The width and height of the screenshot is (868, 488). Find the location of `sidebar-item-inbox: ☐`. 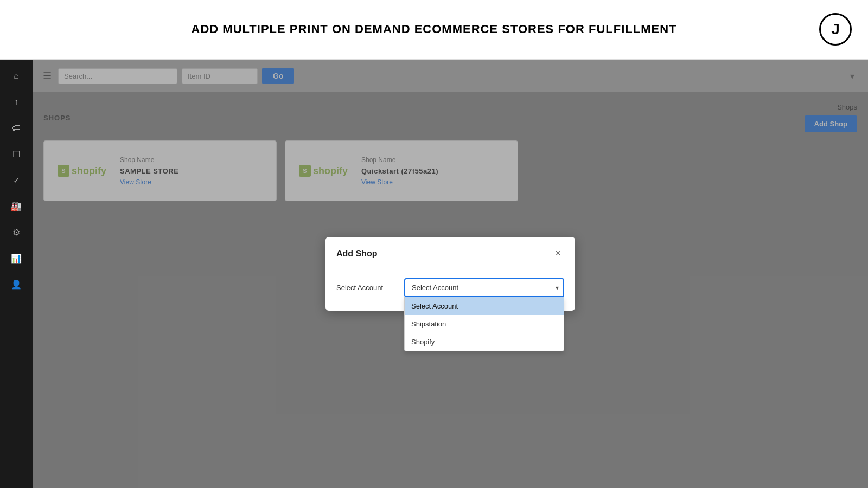

sidebar-item-inbox: ☐ is located at coordinates (16, 154).